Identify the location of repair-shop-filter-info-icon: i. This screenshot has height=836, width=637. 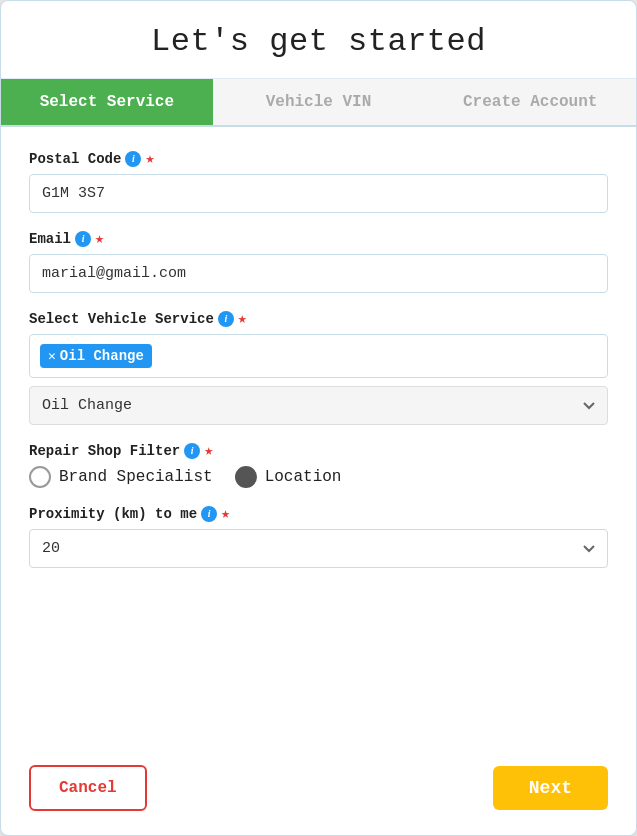
(192, 451).